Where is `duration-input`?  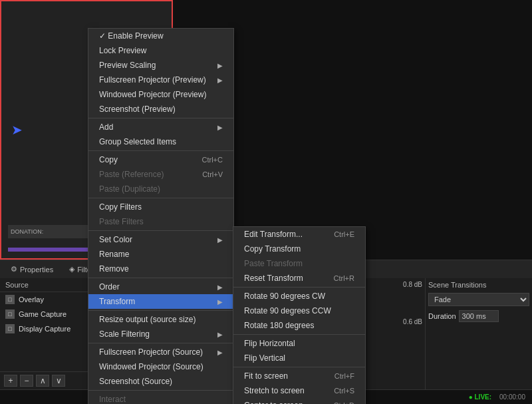 duration-input is located at coordinates (479, 316).